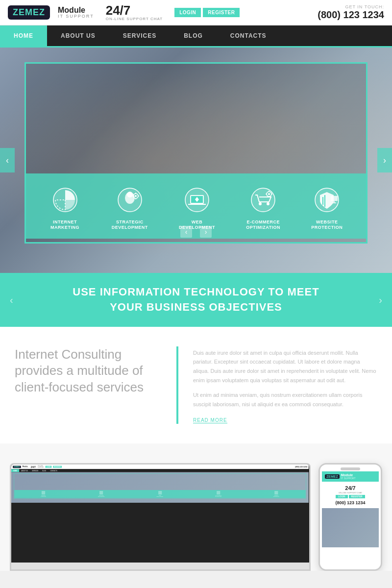 This screenshot has width=392, height=588. Describe the element at coordinates (41, 466) in the screenshot. I see `mini-on-line: ON-LINESUPPORT` at that location.